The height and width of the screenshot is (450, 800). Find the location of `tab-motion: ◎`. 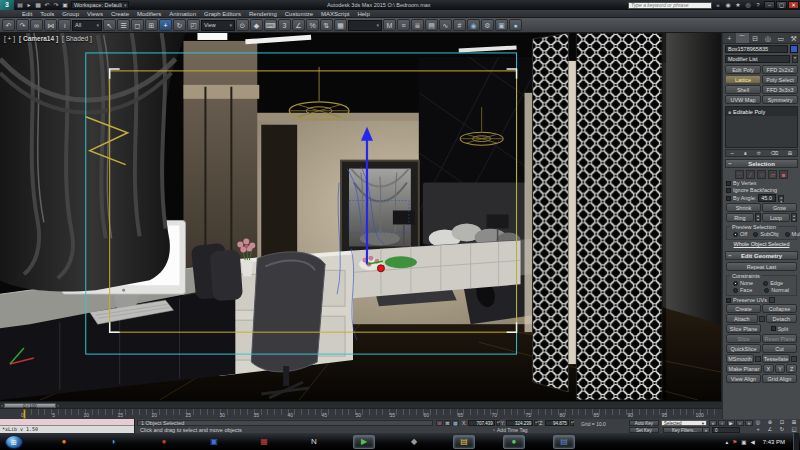

tab-motion: ◎ is located at coordinates (768, 38).